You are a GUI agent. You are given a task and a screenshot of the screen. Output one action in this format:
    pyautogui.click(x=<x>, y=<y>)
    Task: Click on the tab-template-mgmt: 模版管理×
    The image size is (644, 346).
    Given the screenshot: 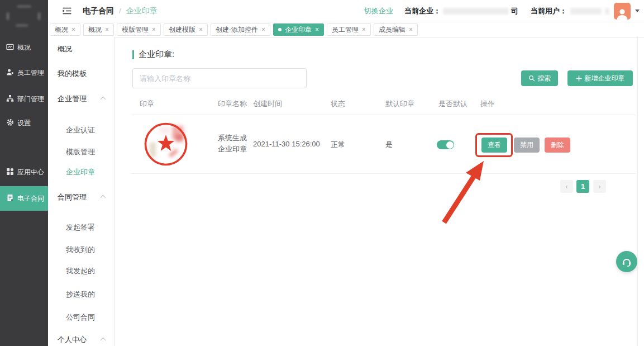 What is the action you would take?
    pyautogui.click(x=139, y=30)
    